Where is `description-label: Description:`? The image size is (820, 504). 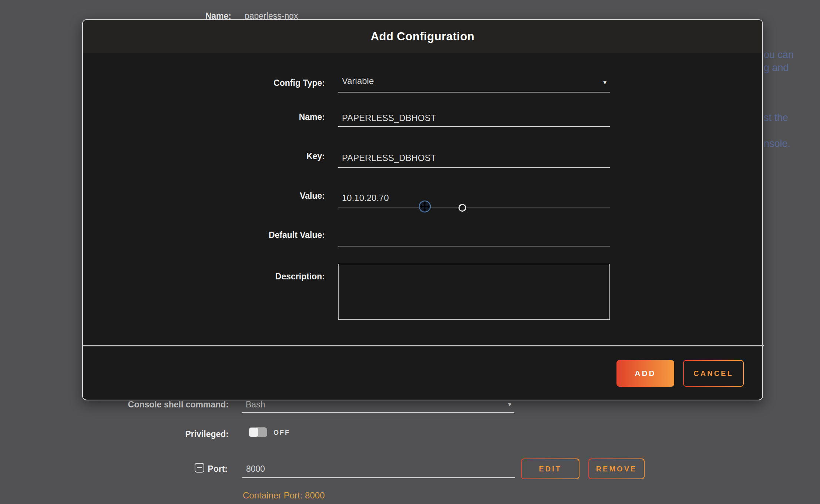
description-label: Description: is located at coordinates (251, 276).